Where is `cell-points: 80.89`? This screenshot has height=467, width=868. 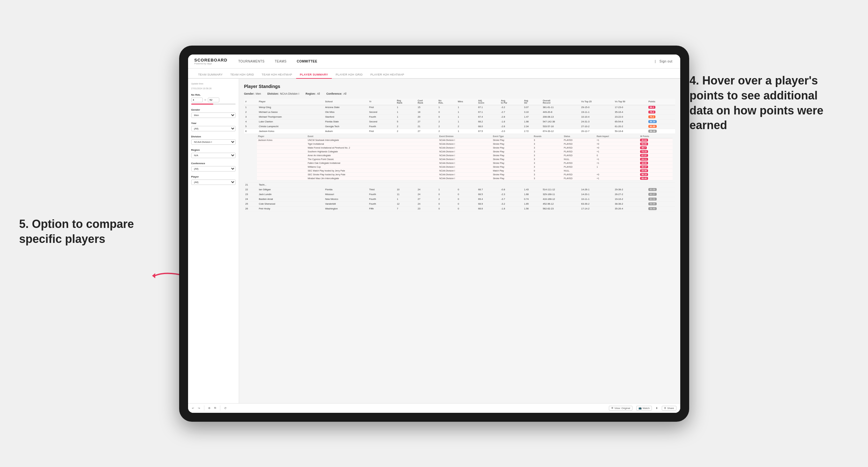 cell-points: 80.89 is located at coordinates (661, 126).